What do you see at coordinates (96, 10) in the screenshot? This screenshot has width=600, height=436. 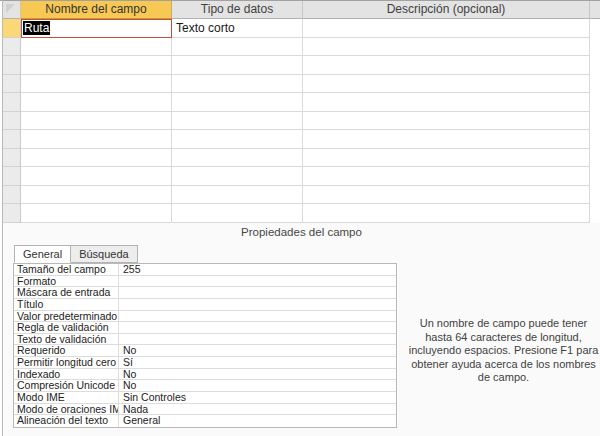 I see `column-header-field-name: Nombre del campo` at bounding box center [96, 10].